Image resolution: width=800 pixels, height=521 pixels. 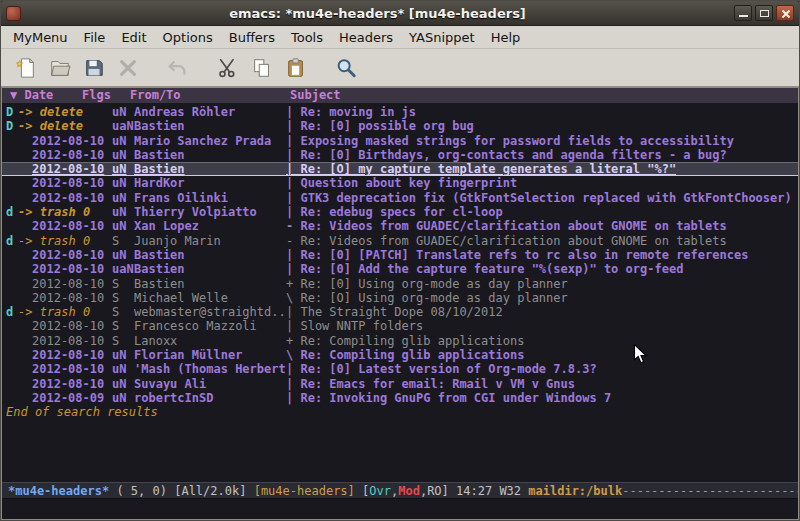 What do you see at coordinates (307, 38) in the screenshot?
I see `menu-item-tools: Tools` at bounding box center [307, 38].